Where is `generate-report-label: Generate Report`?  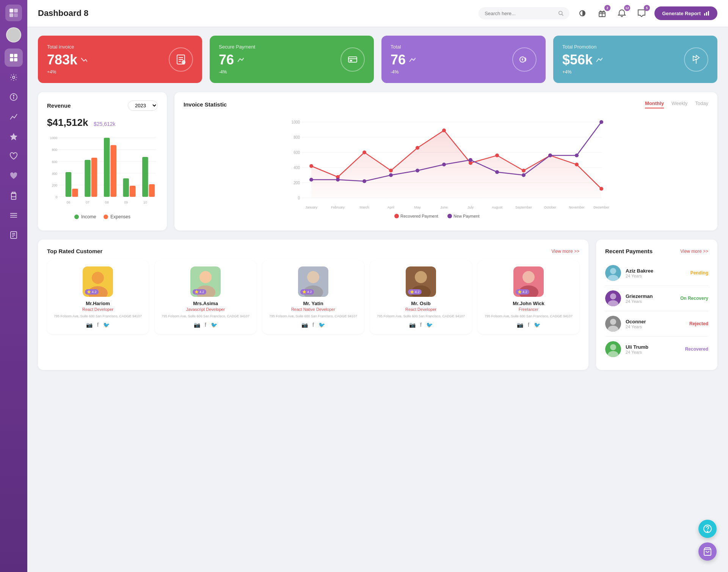
generate-report-label: Generate Report is located at coordinates (681, 14).